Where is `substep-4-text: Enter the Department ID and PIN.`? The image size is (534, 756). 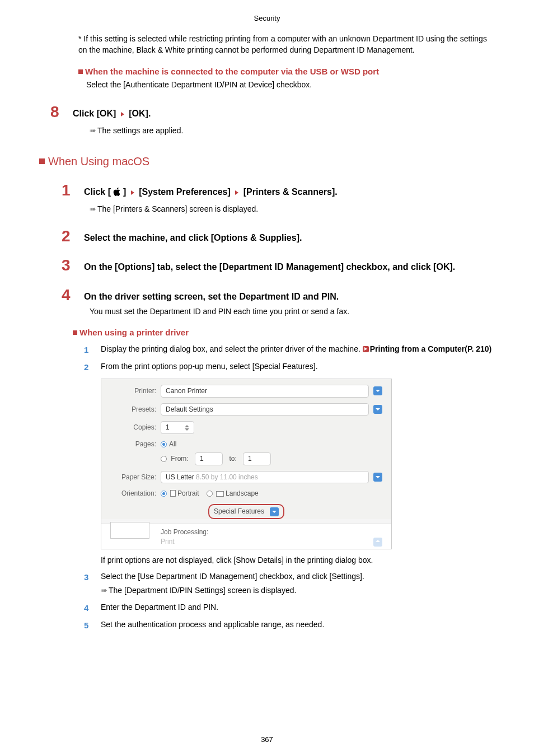 substep-4-text: Enter the Department ID and PIN. is located at coordinates (298, 608).